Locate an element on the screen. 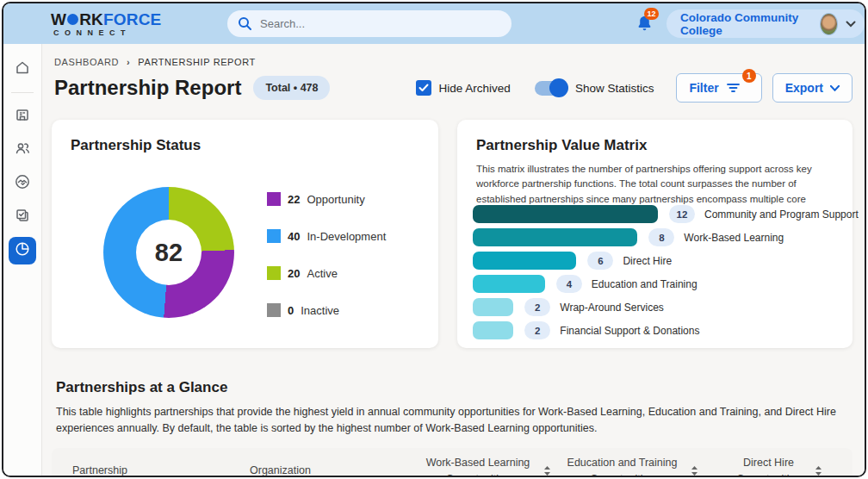  bar-count-badge: 12 is located at coordinates (682, 214).